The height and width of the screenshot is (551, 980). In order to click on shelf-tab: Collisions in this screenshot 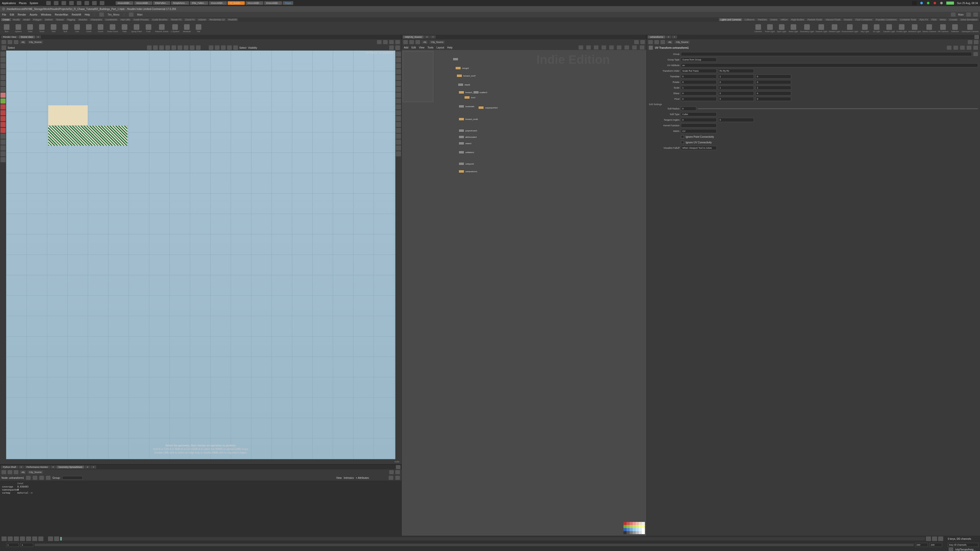, I will do `click(749, 20)`.